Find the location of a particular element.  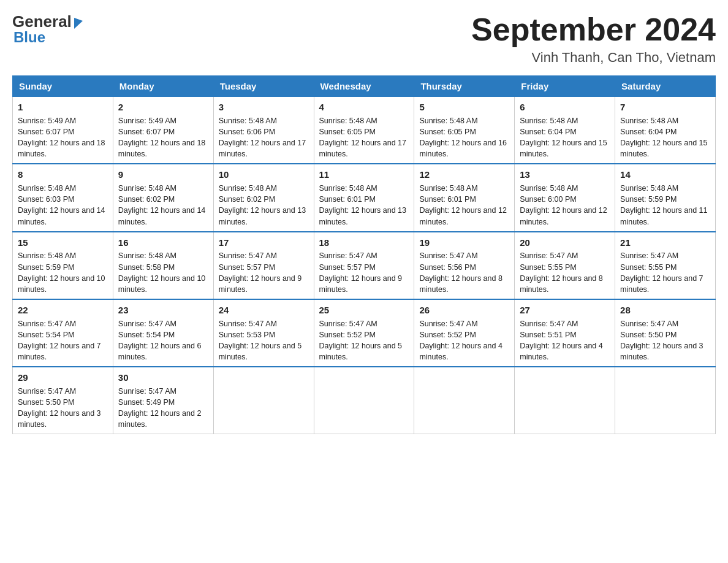

calendar-cell: 19Sunrise: 5:47 AMSunset: 5:56 PMDayligh… is located at coordinates (464, 266).